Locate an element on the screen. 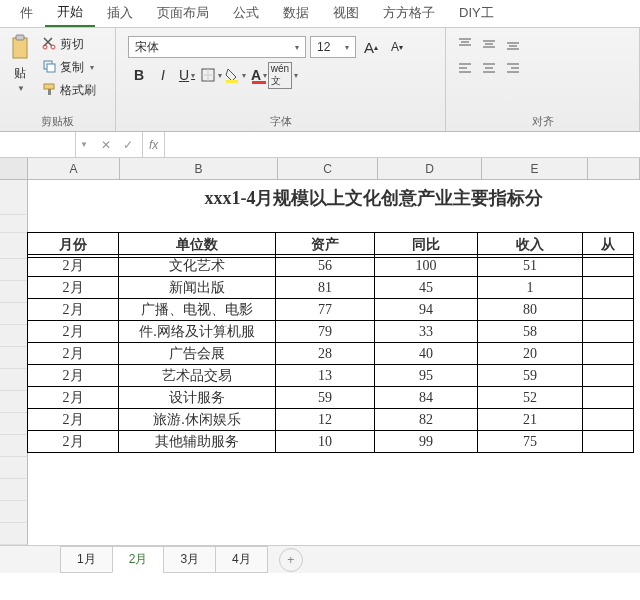 The width and height of the screenshot is (640, 600). align-right-button is located at coordinates (513, 68).